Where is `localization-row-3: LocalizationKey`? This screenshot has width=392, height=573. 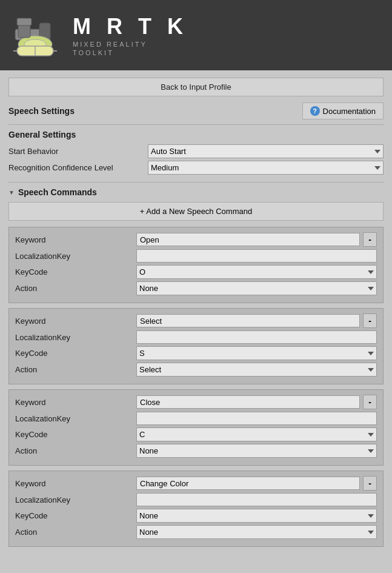 localization-row-3: LocalizationKey is located at coordinates (196, 500).